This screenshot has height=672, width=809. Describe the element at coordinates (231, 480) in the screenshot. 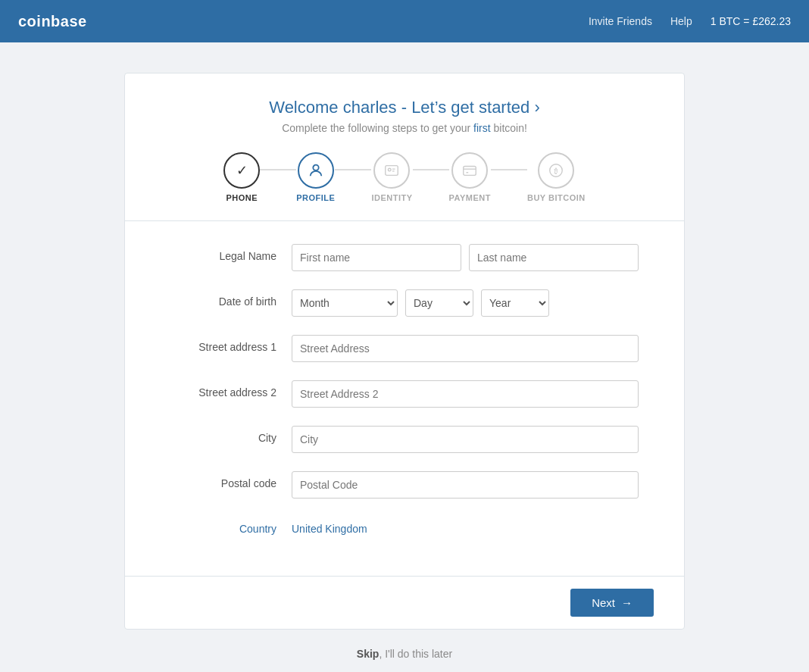

I see `postal-label: Postal code` at that location.